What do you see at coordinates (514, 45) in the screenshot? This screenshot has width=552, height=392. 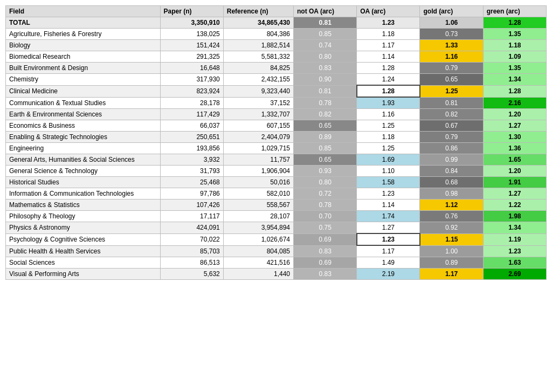 I see `green-cell: 1.18` at bounding box center [514, 45].